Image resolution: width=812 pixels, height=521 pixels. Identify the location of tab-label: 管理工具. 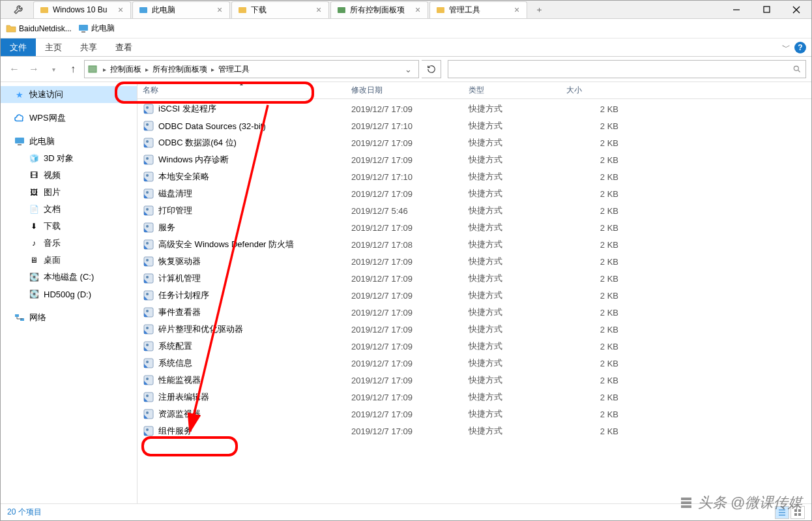
(481, 10).